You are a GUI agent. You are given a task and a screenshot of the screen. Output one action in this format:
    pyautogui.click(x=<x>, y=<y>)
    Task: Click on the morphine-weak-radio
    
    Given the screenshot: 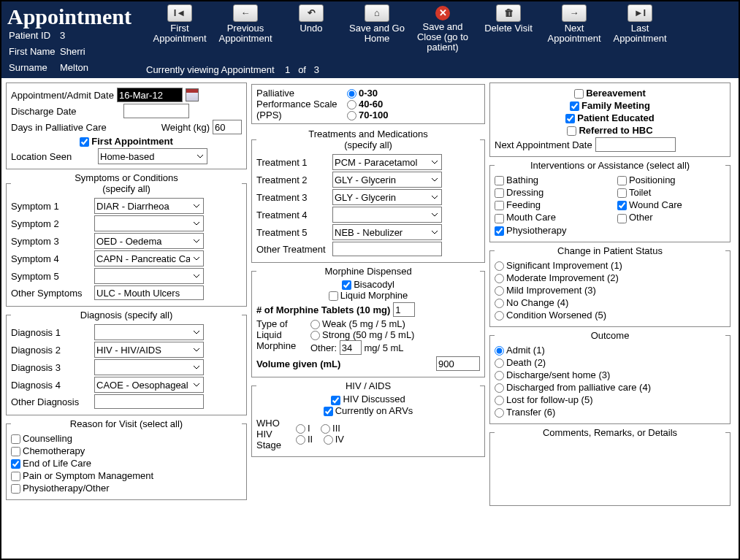 What is the action you would take?
    pyautogui.click(x=316, y=324)
    